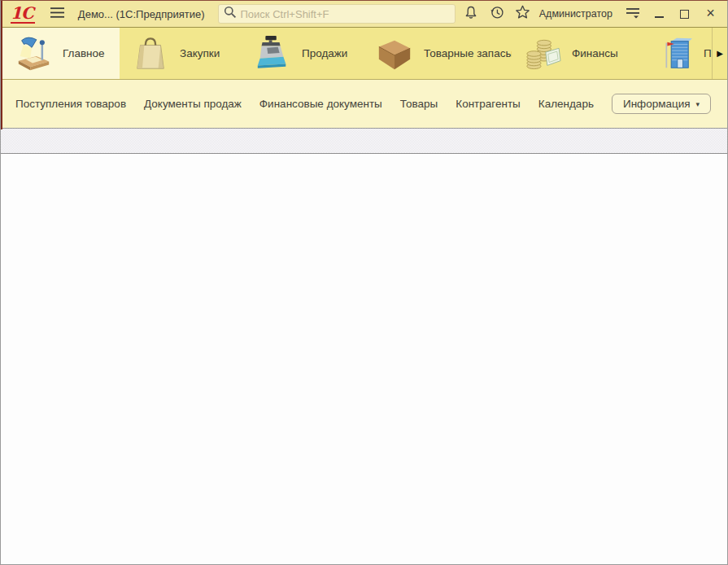  What do you see at coordinates (578, 54) in the screenshot?
I see `section-tab-finance: Финансы` at bounding box center [578, 54].